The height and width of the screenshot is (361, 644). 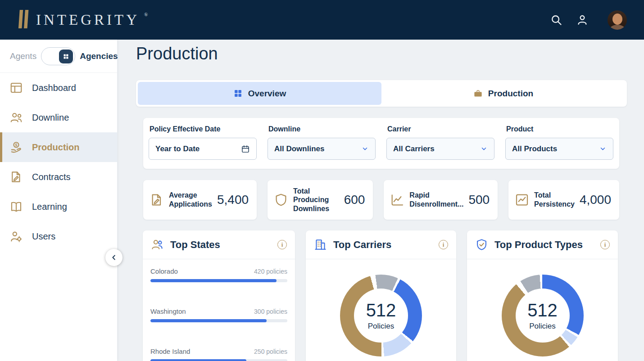 What do you see at coordinates (559, 149) in the screenshot?
I see `product-select: All Products` at bounding box center [559, 149].